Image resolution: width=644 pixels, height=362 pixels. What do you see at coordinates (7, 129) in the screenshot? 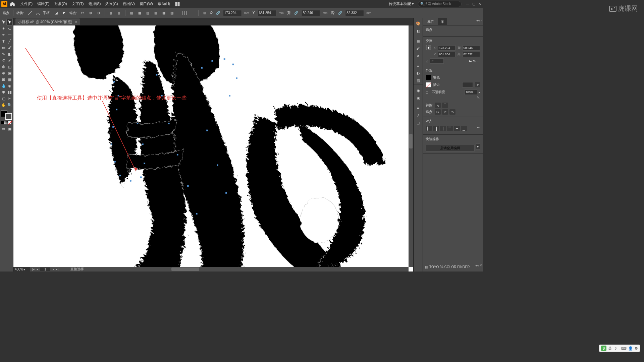
I see `screen-modes: ▭▣` at bounding box center [7, 129].